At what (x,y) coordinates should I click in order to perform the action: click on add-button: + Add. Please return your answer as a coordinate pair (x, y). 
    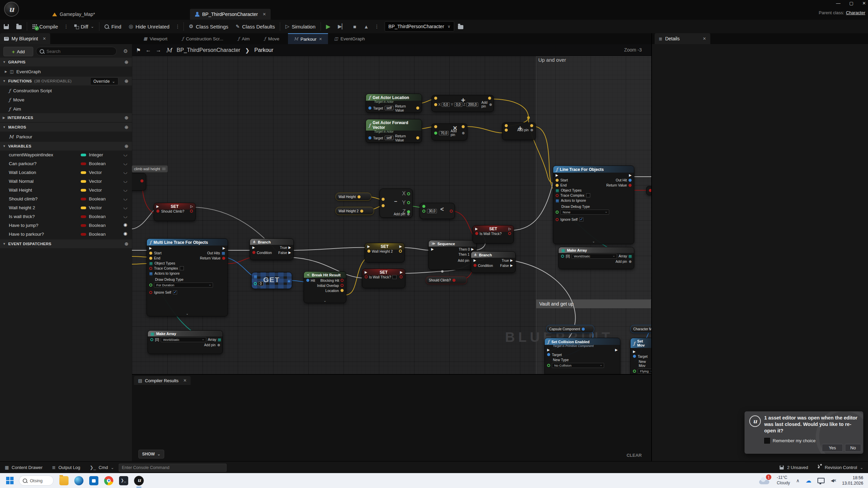
    Looking at the image, I should click on (18, 52).